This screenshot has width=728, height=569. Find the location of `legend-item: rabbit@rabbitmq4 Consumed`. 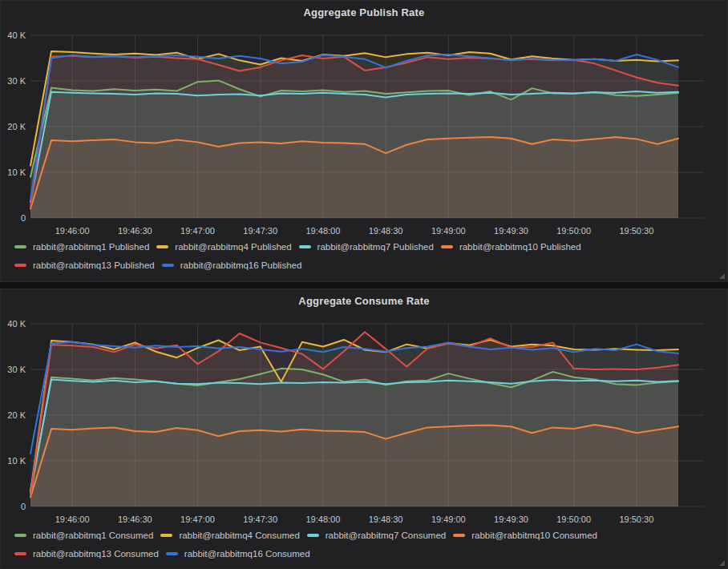

legend-item: rabbit@rabbitmq4 Consumed is located at coordinates (229, 535).